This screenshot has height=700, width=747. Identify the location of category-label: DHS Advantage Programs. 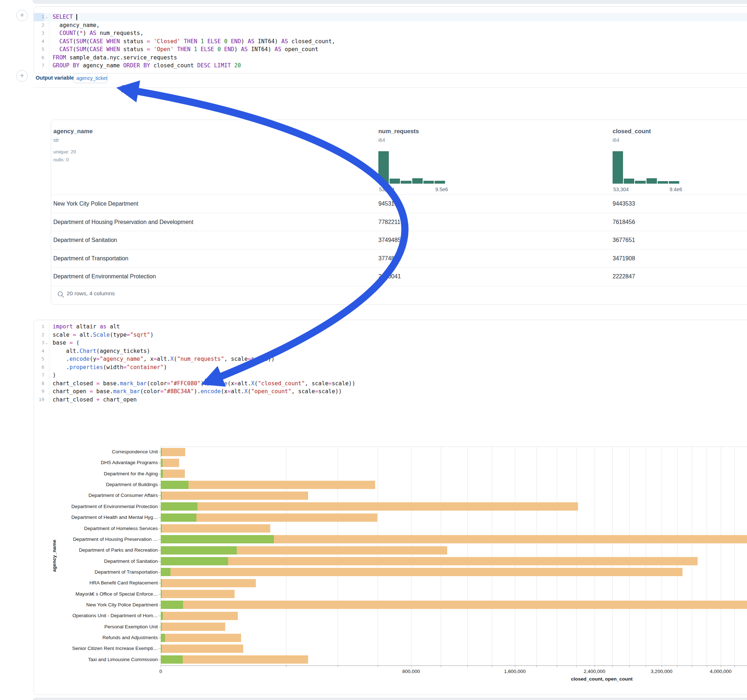
(79, 463).